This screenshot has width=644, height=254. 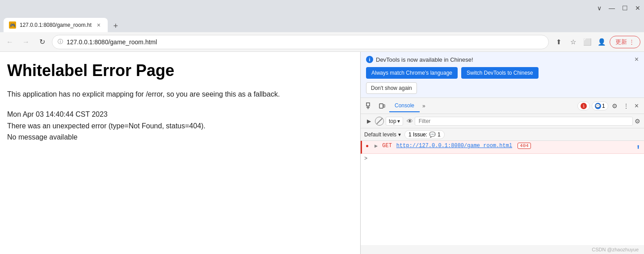 What do you see at coordinates (180, 71) in the screenshot?
I see `error-title: Whitelabel Error Page` at bounding box center [180, 71].